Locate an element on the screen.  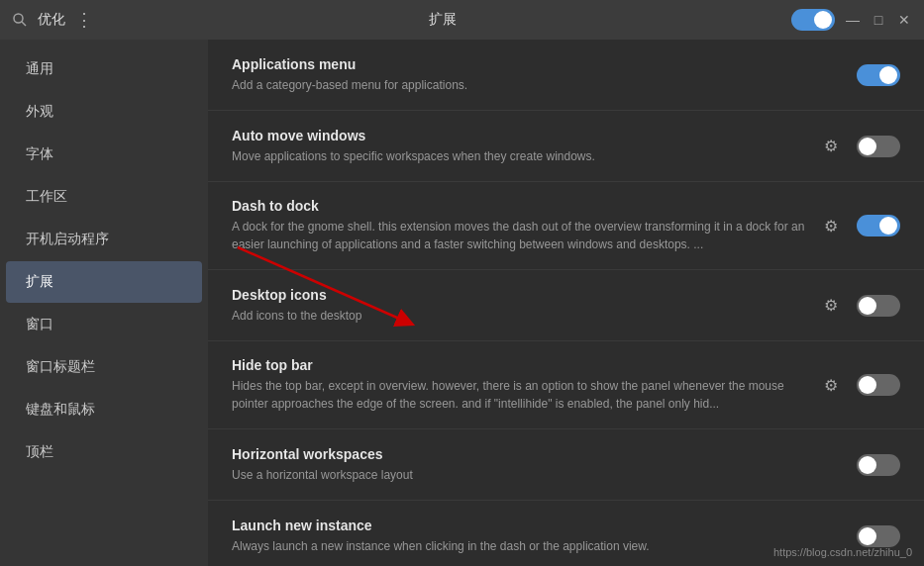
ext-gear-hide-top-bar: ⚙ is located at coordinates (831, 385).